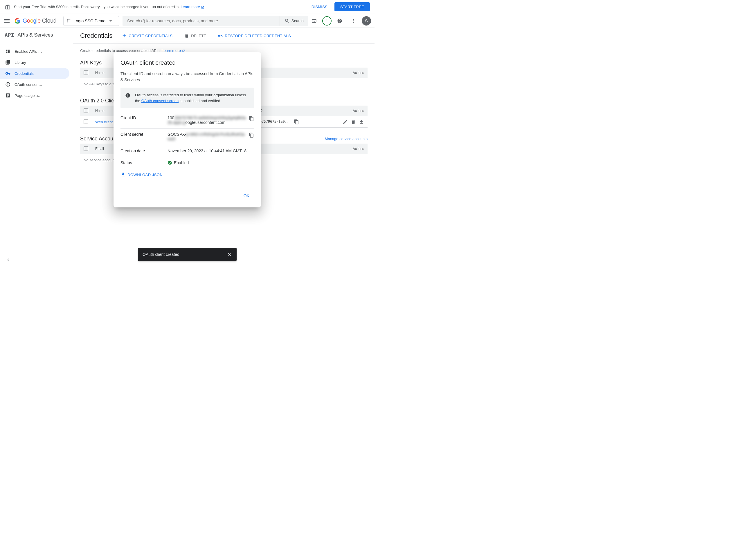  I want to click on toast: OAuth client created, so click(187, 255).